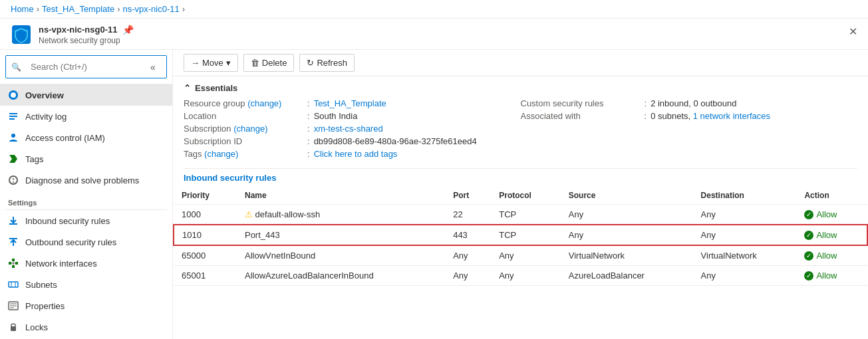  What do you see at coordinates (205, 276) in the screenshot?
I see `cell-priority: 65001` at bounding box center [205, 276].